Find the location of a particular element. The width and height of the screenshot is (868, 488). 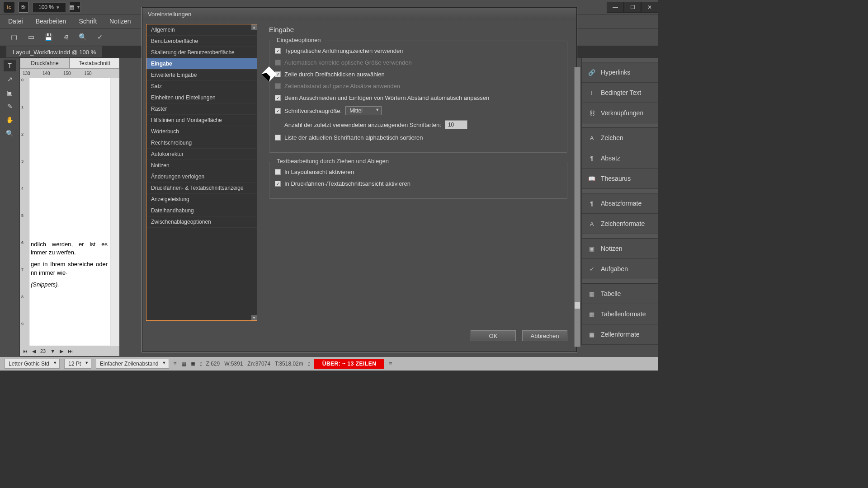

page-navigator: ⏮ ◀ 23 ▼ ▶ ⏭ is located at coordinates (70, 351).